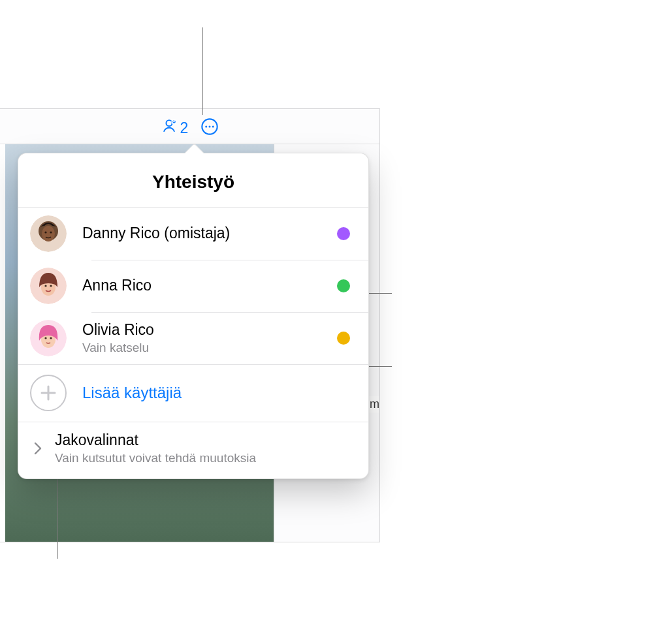  Describe the element at coordinates (193, 338) in the screenshot. I see `participant-row: Olivia Rico Vain katselu` at that location.